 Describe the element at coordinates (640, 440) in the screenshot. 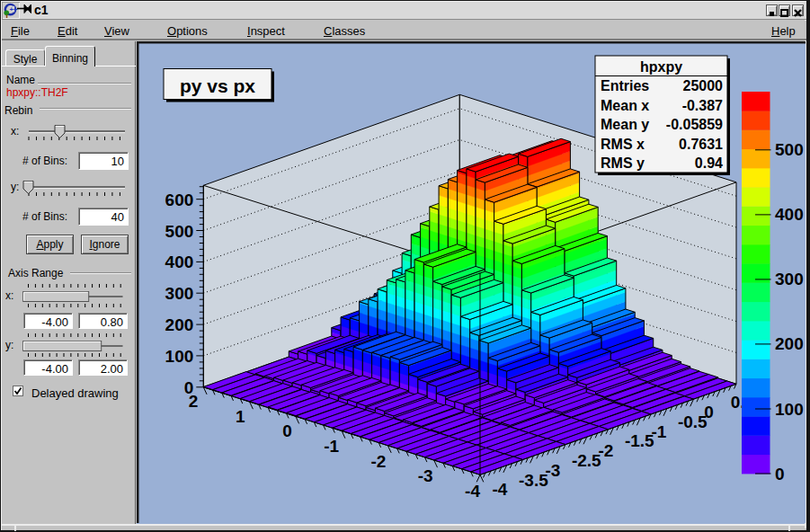

I see `svg-text: -1.5` at that location.